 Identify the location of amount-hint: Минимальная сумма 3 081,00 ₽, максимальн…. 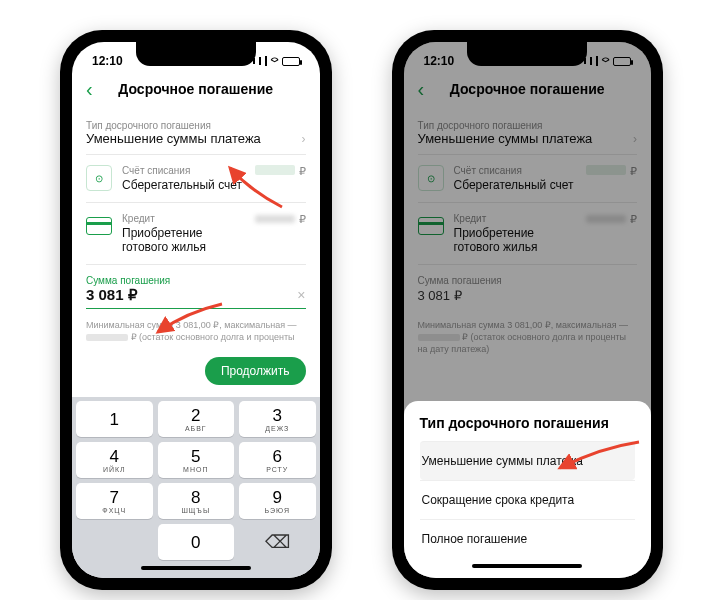
(196, 333).